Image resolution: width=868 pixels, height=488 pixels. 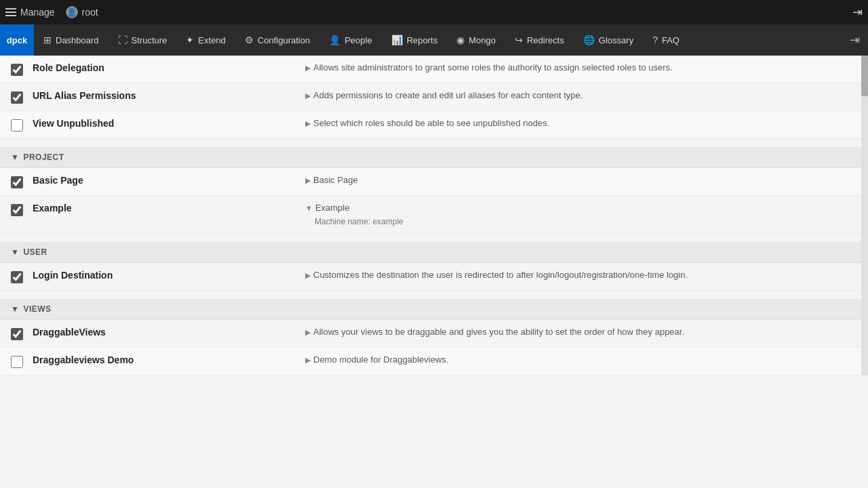 What do you see at coordinates (17, 40) in the screenshot?
I see `site-logo: dpck` at bounding box center [17, 40].